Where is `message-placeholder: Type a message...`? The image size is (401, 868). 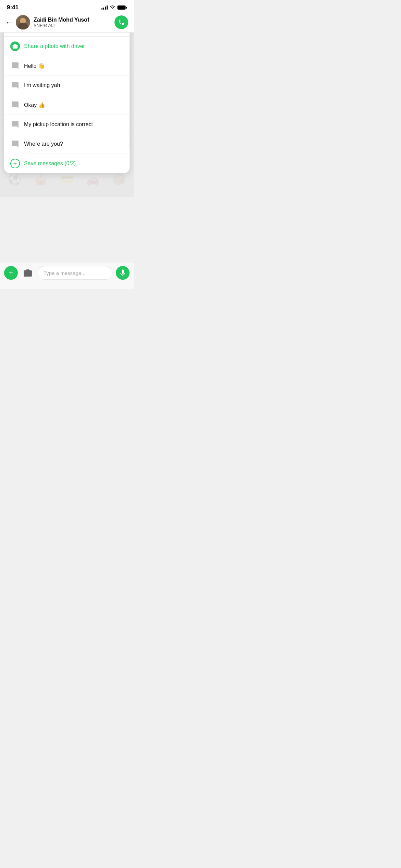
message-placeholder: Type a message... is located at coordinates (64, 273).